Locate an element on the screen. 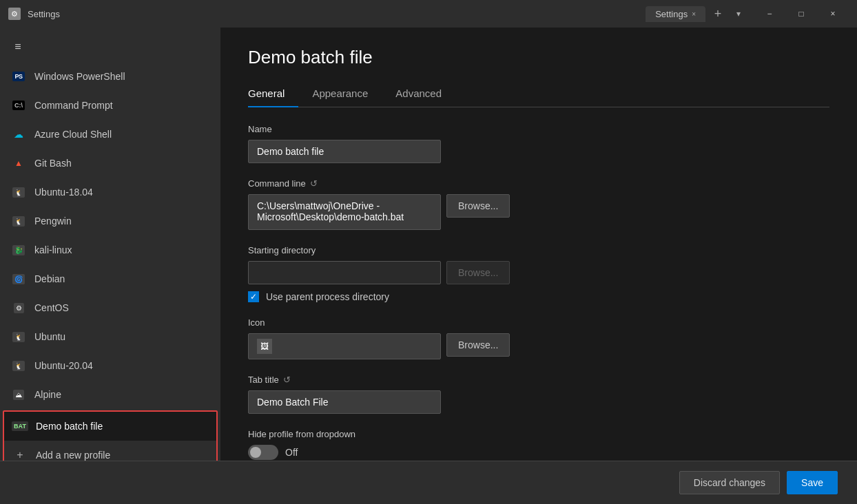 Image resolution: width=857 pixels, height=504 pixels. sidebar-item-pengwin: 🐧 Pengwin is located at coordinates (110, 221).